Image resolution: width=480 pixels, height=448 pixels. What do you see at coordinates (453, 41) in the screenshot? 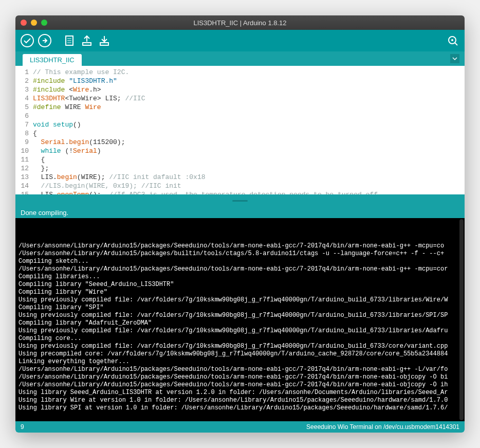
I see `serial-monitor-button` at bounding box center [453, 41].